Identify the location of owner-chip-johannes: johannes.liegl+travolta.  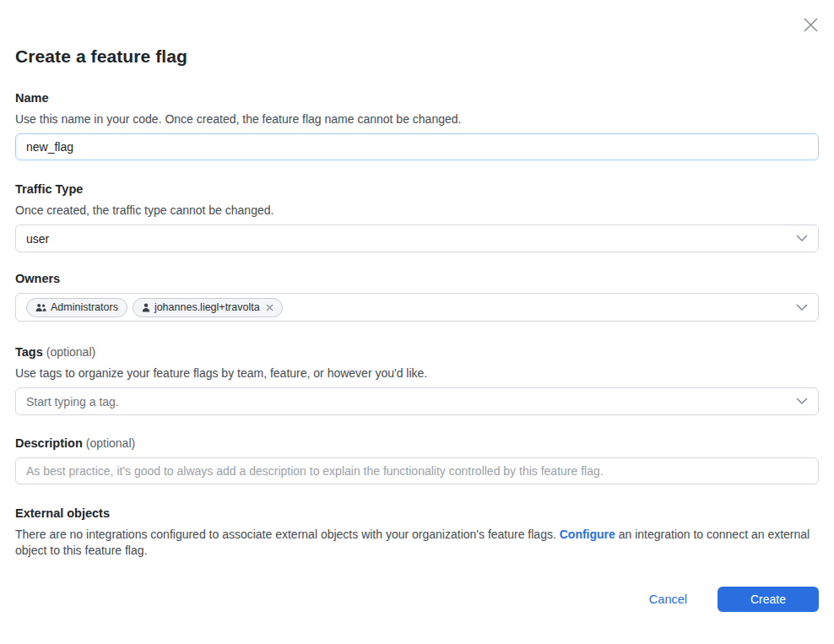
(208, 307).